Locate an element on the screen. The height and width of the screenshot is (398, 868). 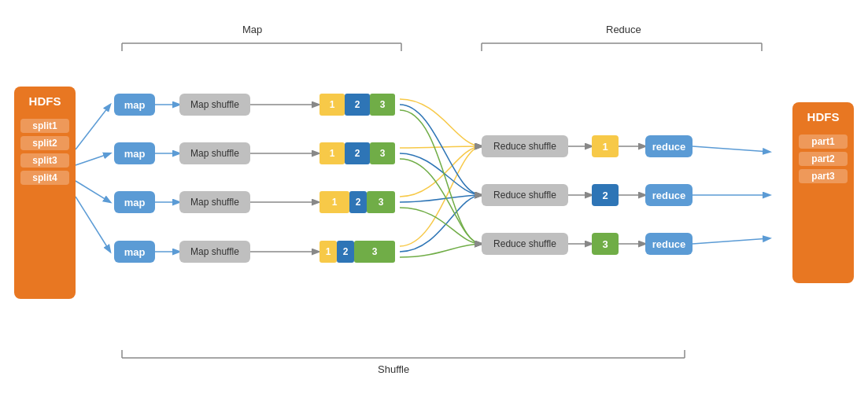
part-4-3: 3 is located at coordinates (375, 252).